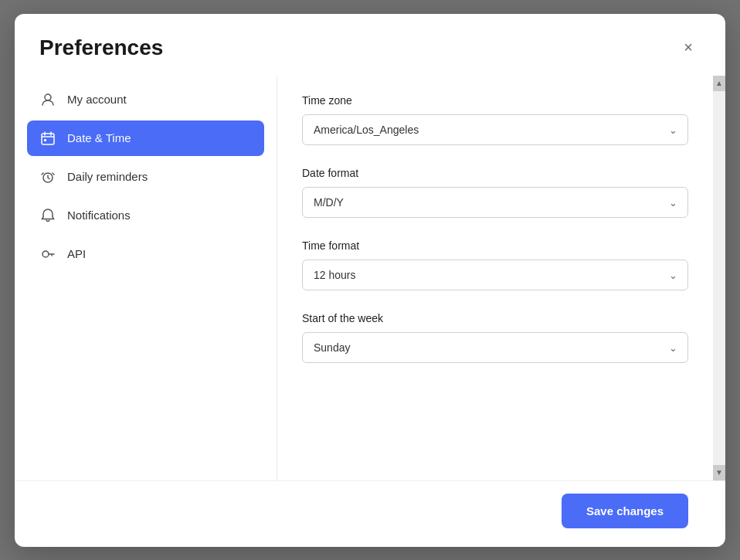 The image size is (740, 560). I want to click on sidebar-item-notifications: Notifications, so click(145, 216).